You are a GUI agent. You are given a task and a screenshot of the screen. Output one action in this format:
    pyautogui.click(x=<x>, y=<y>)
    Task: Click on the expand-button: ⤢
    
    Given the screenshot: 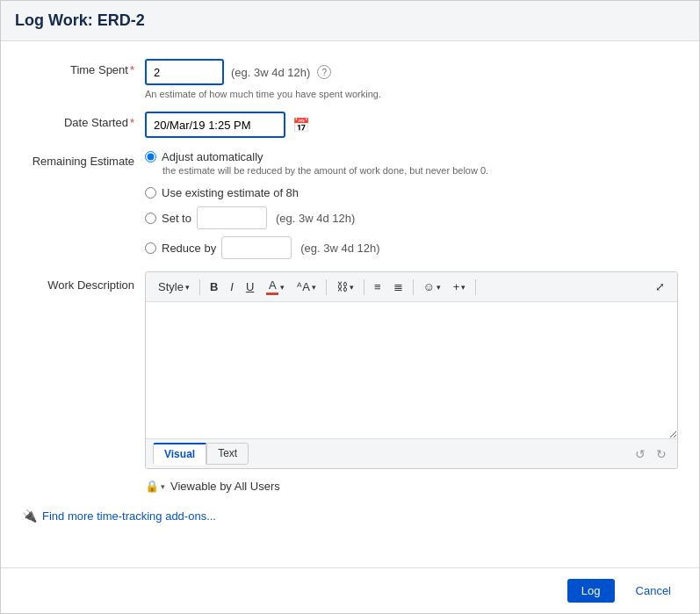 What is the action you would take?
    pyautogui.click(x=660, y=286)
    